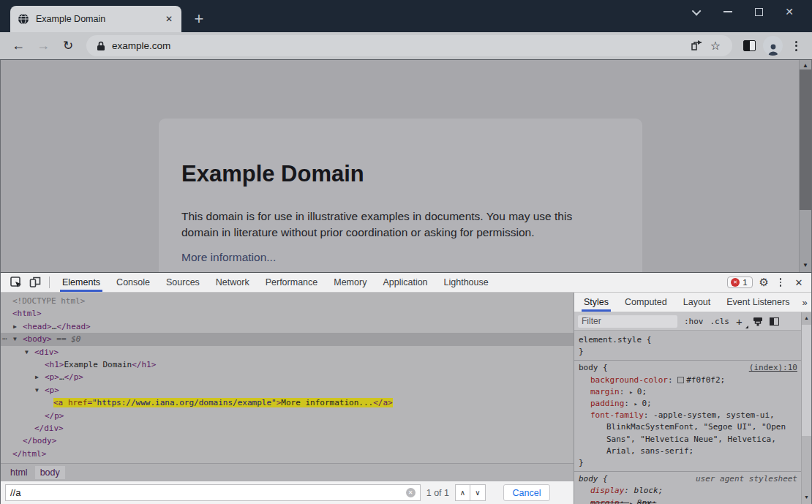 This screenshot has height=504, width=812. What do you see at coordinates (470, 493) in the screenshot?
I see `search-nav: ∧ ∨` at bounding box center [470, 493].